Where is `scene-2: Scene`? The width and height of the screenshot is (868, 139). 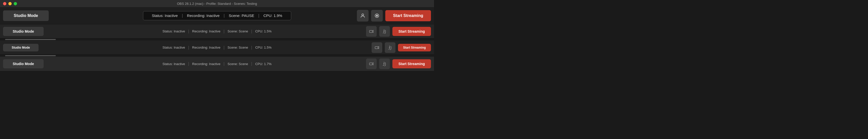 scene-2: Scene is located at coordinates (238, 31).